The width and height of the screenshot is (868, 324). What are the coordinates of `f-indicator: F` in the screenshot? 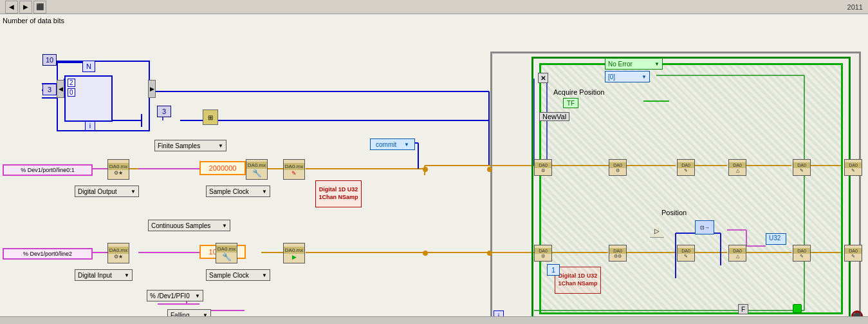 It's located at (743, 309).